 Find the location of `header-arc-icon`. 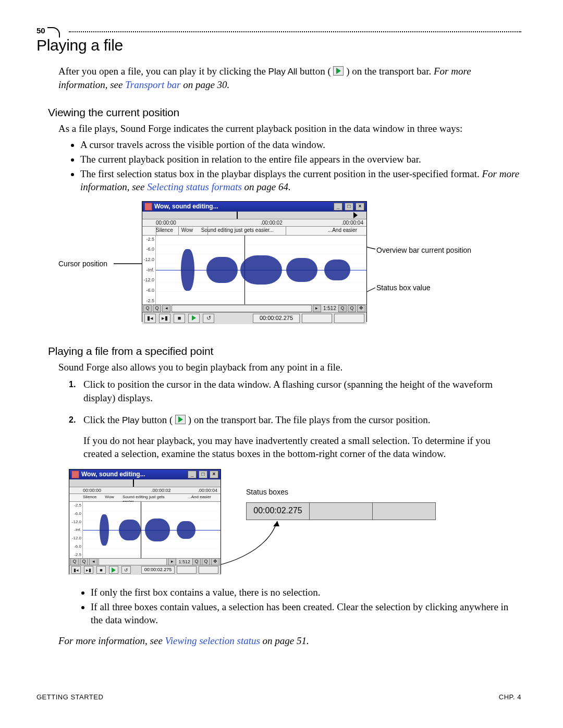

header-arc-icon is located at coordinates (54, 32).